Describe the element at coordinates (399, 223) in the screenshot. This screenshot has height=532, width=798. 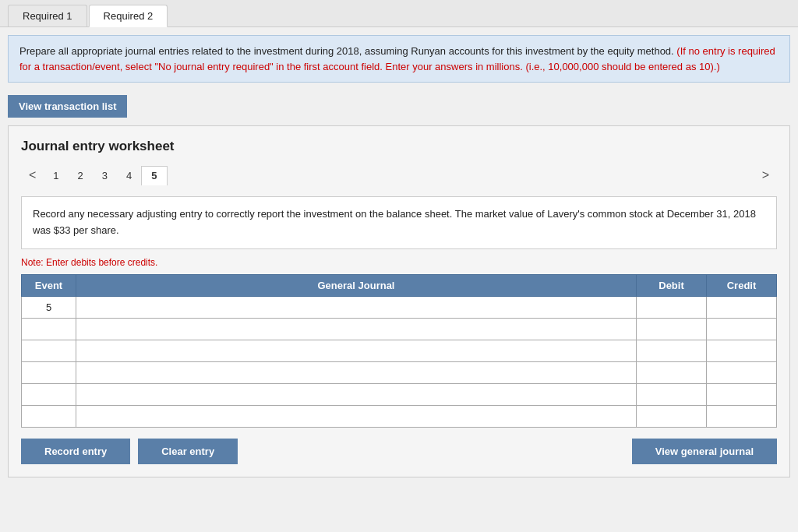
I see `description-box: Record any necessary adjusting entry to …` at that location.